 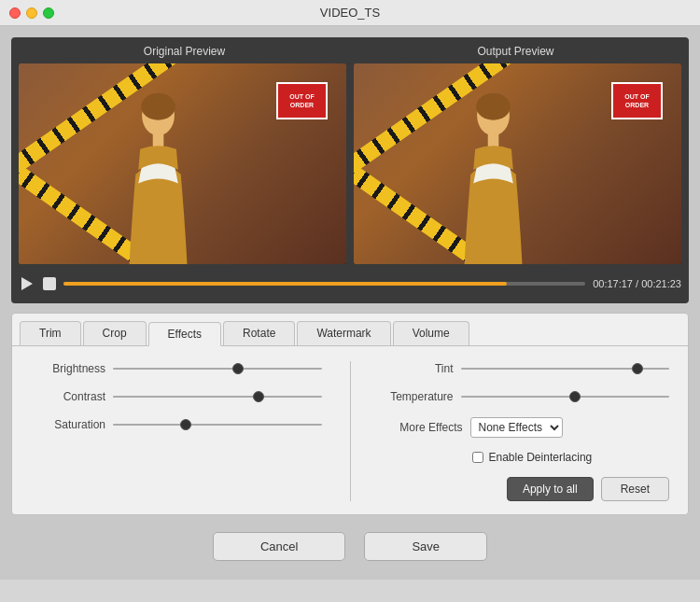 What do you see at coordinates (551, 489) in the screenshot?
I see `apply-to-all-button: Apply to all` at bounding box center [551, 489].